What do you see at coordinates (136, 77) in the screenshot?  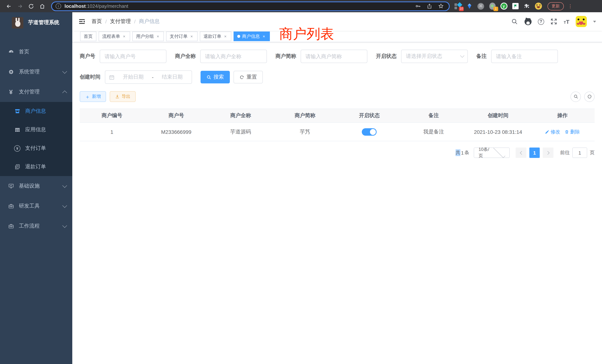 I see `filter-create-time: 创建时间 开始日期 - 结束日期` at bounding box center [136, 77].